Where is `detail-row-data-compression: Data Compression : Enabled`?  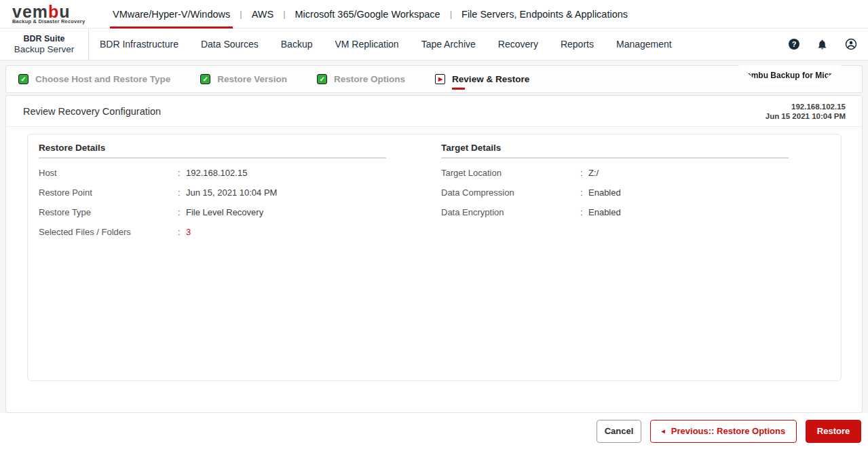
detail-row-data-compression: Data Compression : Enabled is located at coordinates (615, 193).